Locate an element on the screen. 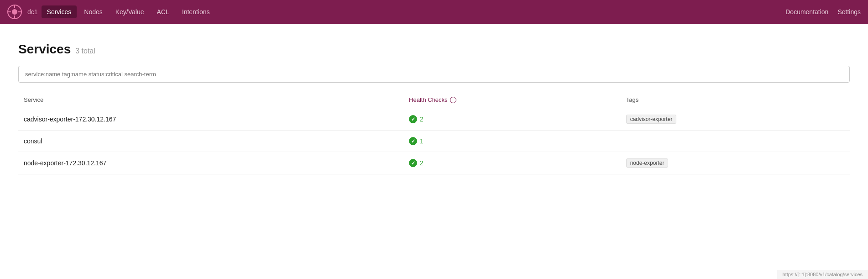 Image resolution: width=868 pixels, height=279 pixels. nav-links: Services Nodes Key/Value ACL Intentions is located at coordinates (413, 12).